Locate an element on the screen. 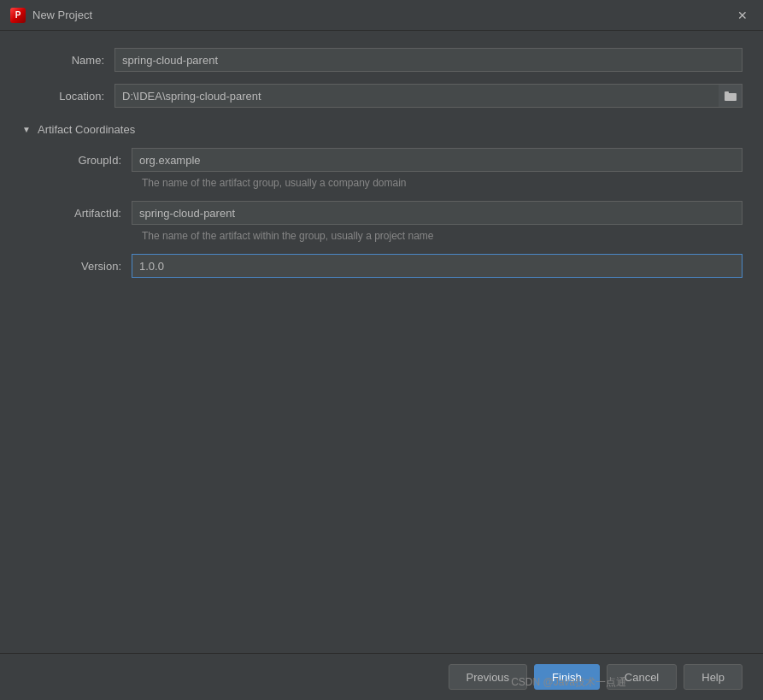 The height and width of the screenshot is (700, 763). location-input is located at coordinates (429, 96).